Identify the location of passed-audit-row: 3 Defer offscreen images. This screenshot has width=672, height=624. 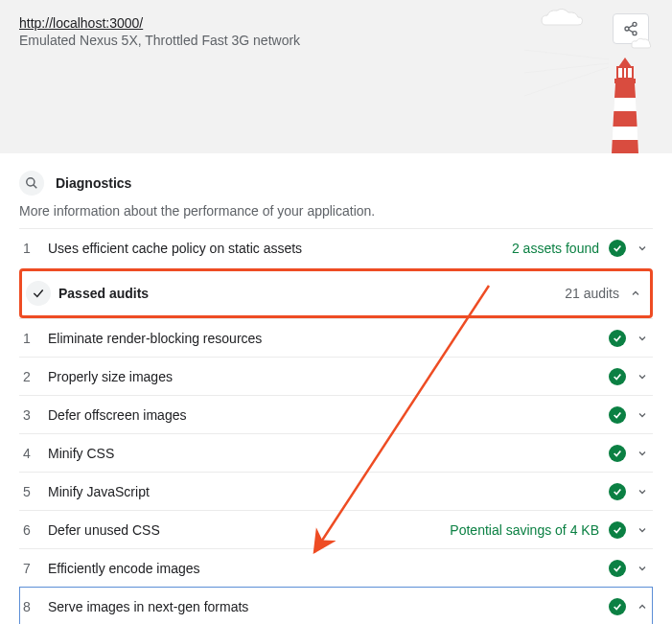
(336, 414).